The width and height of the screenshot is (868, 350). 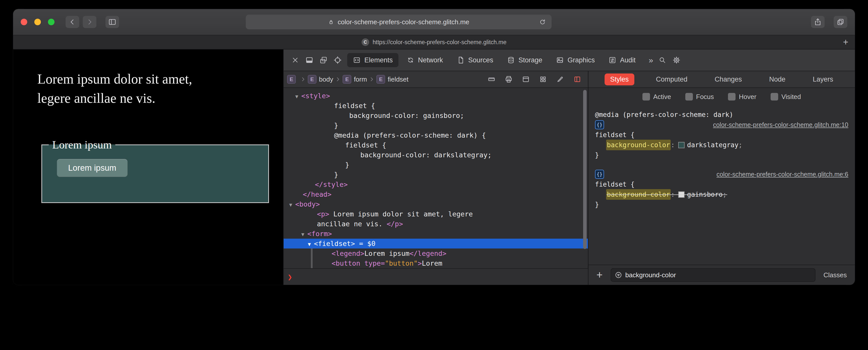 I want to click on dom-line: </head>, so click(x=436, y=194).